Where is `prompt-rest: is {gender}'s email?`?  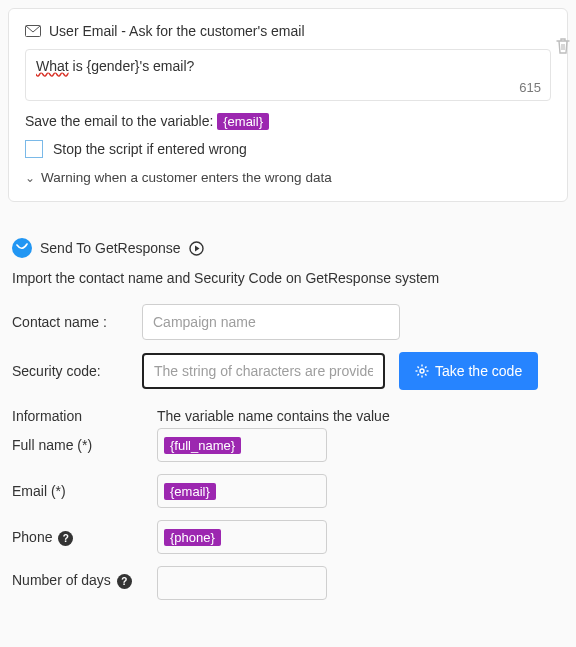
prompt-rest: is {gender}'s email? is located at coordinates (132, 66).